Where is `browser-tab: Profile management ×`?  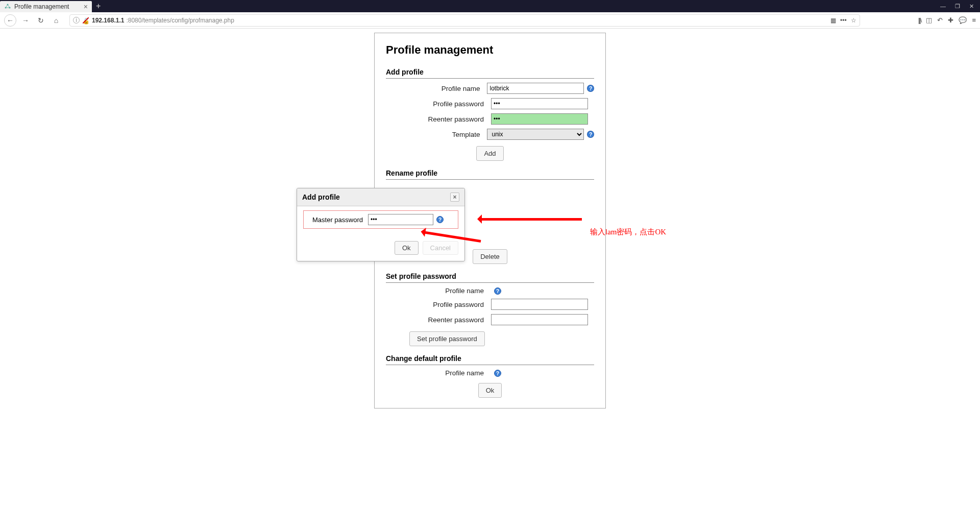
browser-tab: Profile management × is located at coordinates (46, 7).